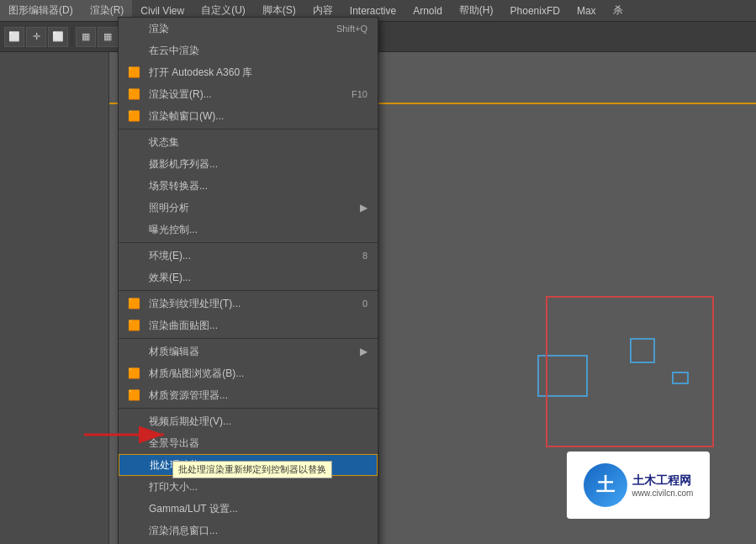  I want to click on render-cloud-label: 在云中渲染, so click(174, 50).